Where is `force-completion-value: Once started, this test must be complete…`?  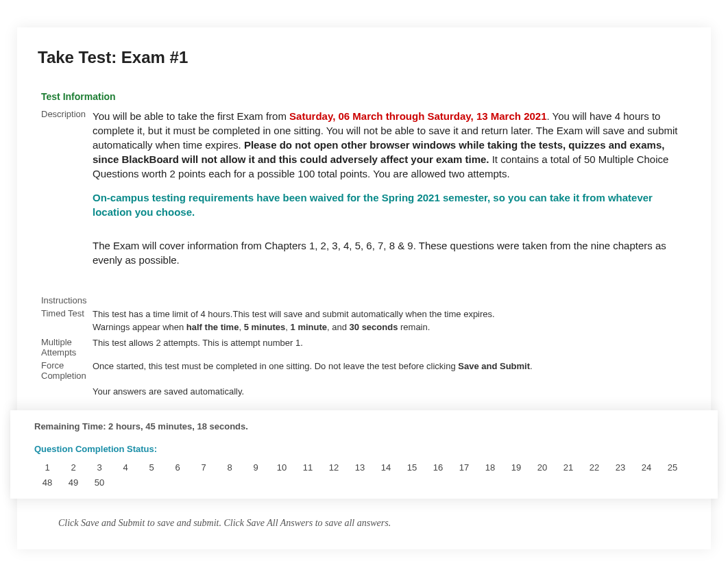 force-completion-value: Once started, this test must be complete… is located at coordinates (389, 379).